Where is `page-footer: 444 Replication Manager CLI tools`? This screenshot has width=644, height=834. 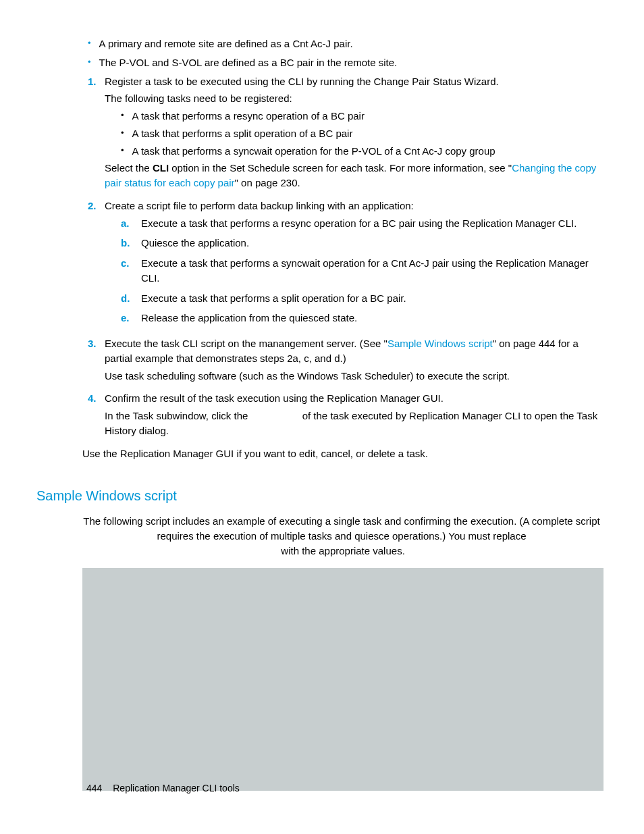 page-footer: 444 Replication Manager CLI tools is located at coordinates (163, 788).